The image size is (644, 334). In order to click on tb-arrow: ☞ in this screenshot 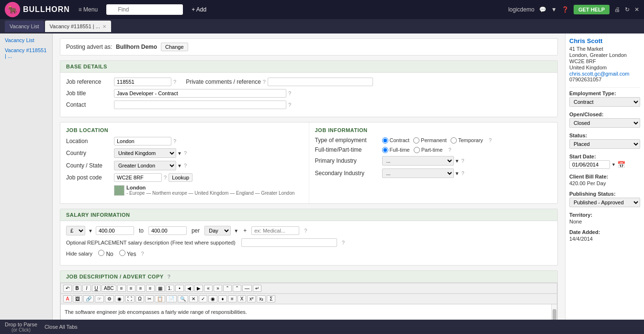, I will do `click(100, 299)`.